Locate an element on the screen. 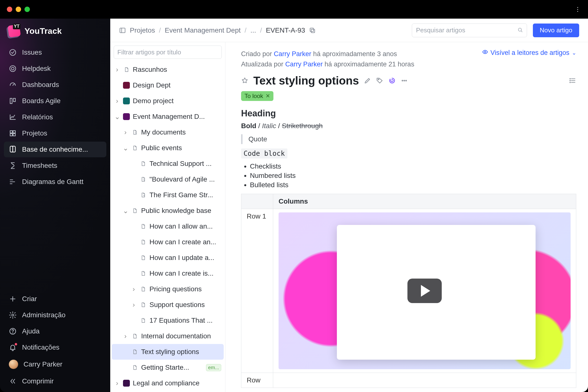 The width and height of the screenshot is (588, 392). sidebar-item-label: Boards Agile is located at coordinates (41, 101).